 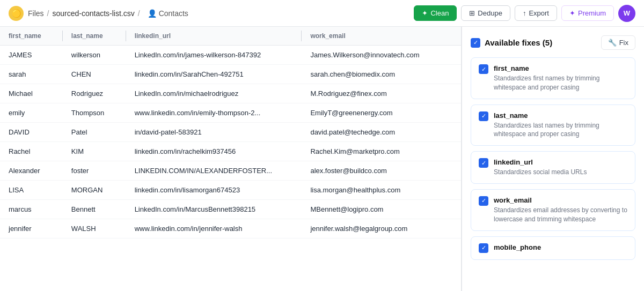 I want to click on fix-title-first_name: first_name, so click(x=560, y=69).